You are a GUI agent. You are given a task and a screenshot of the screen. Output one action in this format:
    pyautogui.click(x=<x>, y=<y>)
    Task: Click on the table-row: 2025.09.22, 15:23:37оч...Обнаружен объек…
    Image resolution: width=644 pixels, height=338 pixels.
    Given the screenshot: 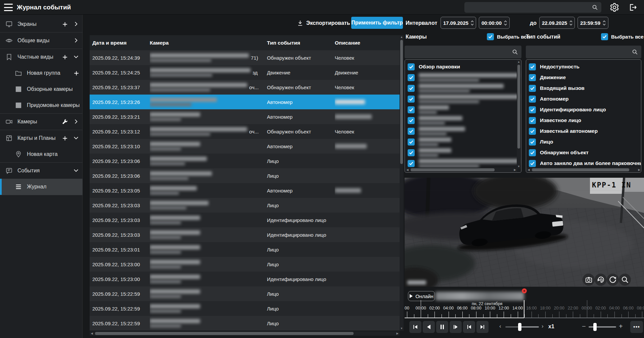 What is the action you would take?
    pyautogui.click(x=244, y=87)
    